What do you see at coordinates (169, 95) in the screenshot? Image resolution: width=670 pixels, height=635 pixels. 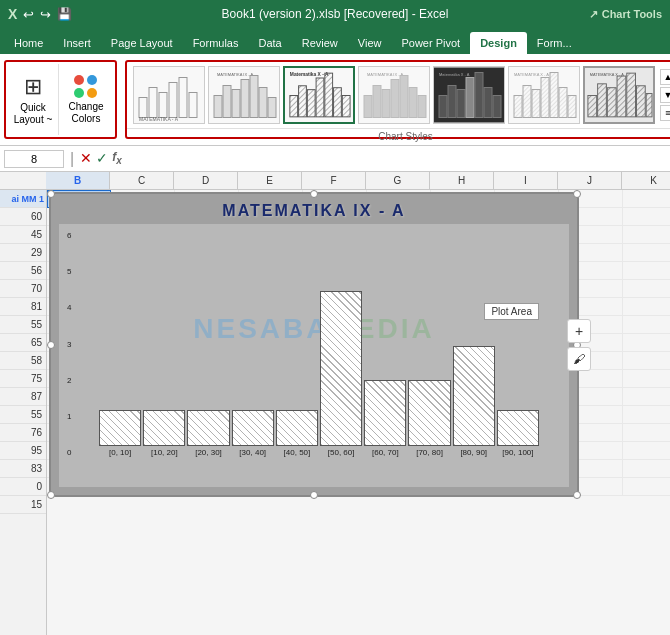 I see `chart-style-1: MATEMATIKA - A` at bounding box center [169, 95].